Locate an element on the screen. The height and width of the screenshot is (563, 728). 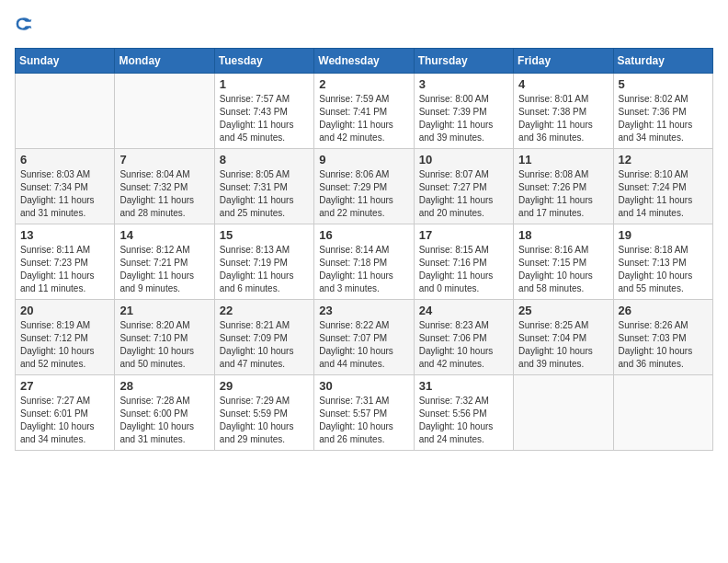
calendar-cell: 18 Sunrise: 8:16 AMSunset: 7:15 PMDaylig… is located at coordinates (563, 262).